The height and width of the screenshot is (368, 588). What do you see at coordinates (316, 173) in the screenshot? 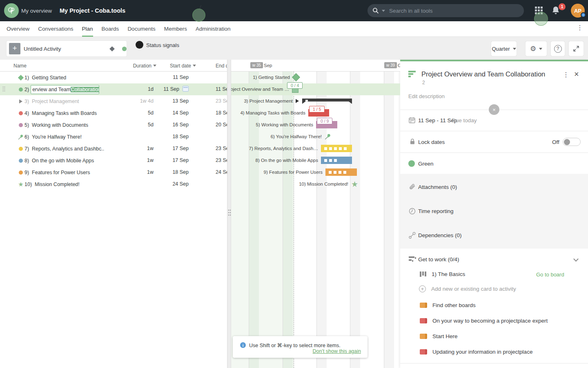
I see `gantt-row: 9) Features for Power Users` at bounding box center [316, 173].